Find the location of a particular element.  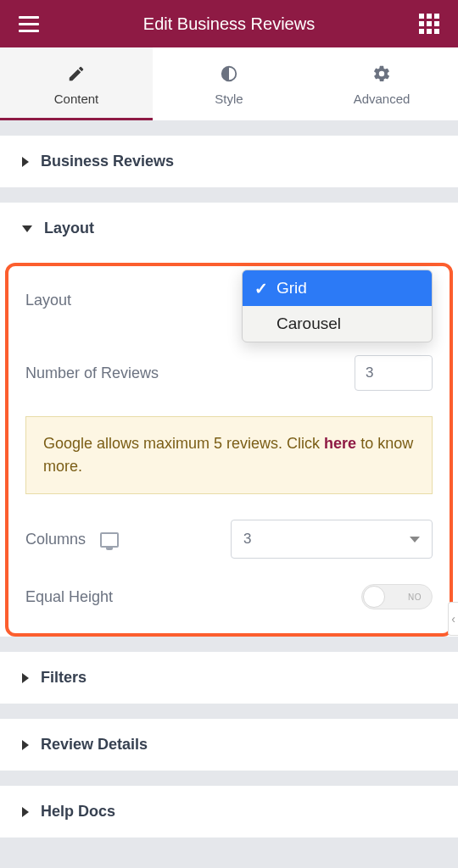

section-toggle-help-docs: Help Docs is located at coordinates (229, 812).